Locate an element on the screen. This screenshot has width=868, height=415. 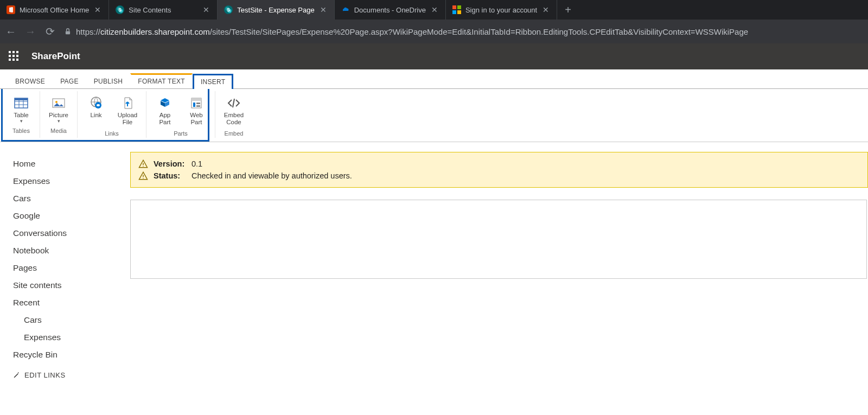
ribbon-button-upload-file: UploadFile is located at coordinates (127, 111).